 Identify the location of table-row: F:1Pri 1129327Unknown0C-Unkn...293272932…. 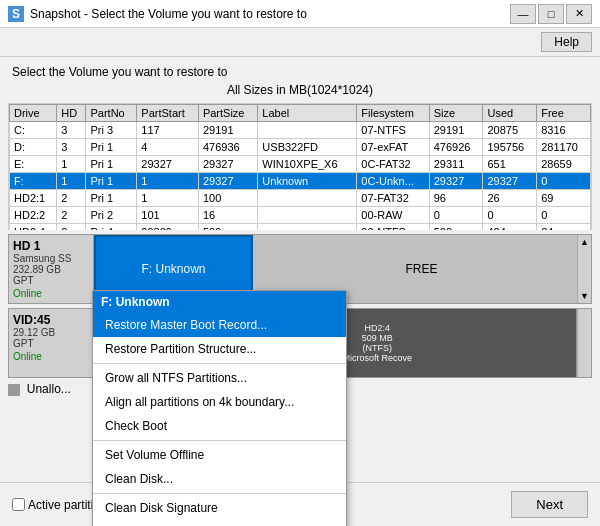
(300, 182).